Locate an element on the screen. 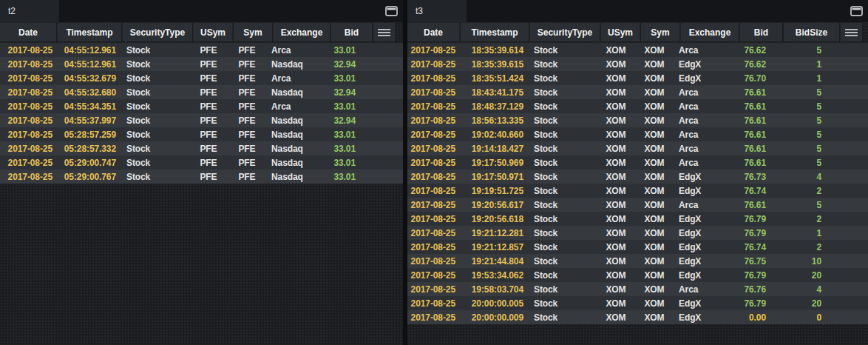  cell-bid: 33.01 is located at coordinates (343, 135).